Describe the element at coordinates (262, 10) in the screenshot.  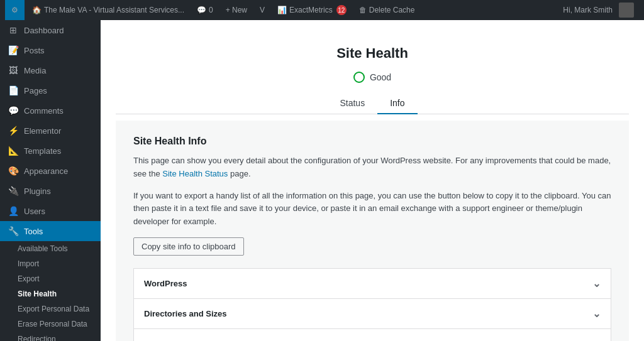
I see `visual-composer-link: V` at that location.